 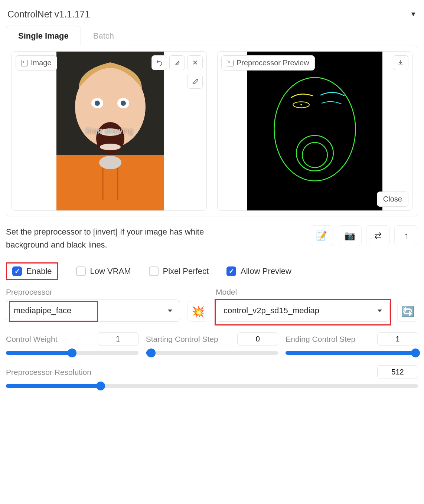 I want to click on control-weight-input, so click(x=118, y=339).